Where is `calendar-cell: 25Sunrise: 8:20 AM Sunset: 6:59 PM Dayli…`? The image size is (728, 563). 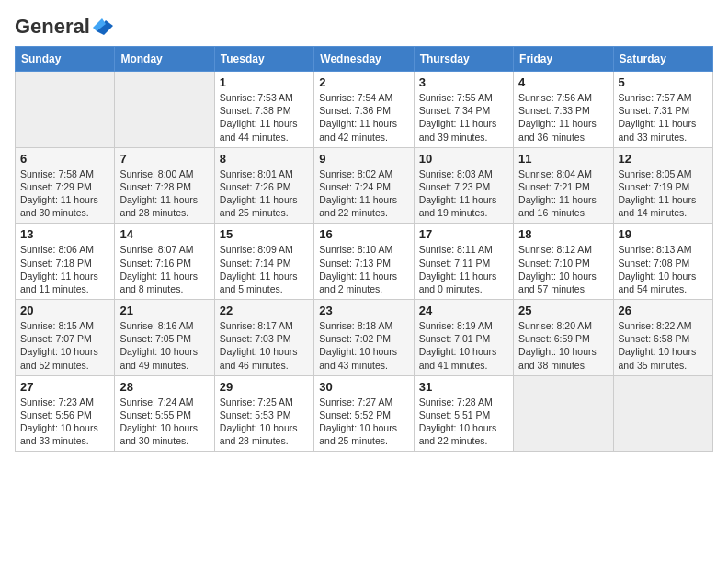 calendar-cell: 25Sunrise: 8:20 AM Sunset: 6:59 PM Dayli… is located at coordinates (563, 339).